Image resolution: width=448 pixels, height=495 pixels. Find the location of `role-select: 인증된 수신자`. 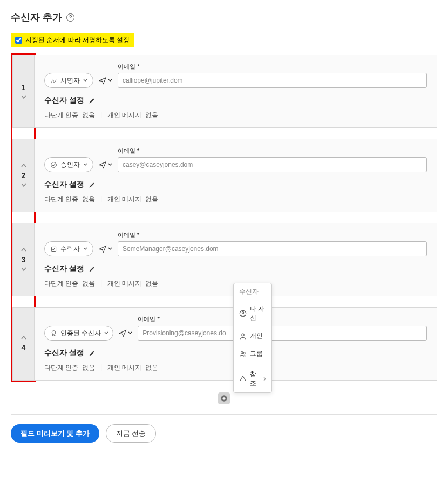

role-select: 인증된 수신자 is located at coordinates (79, 333).